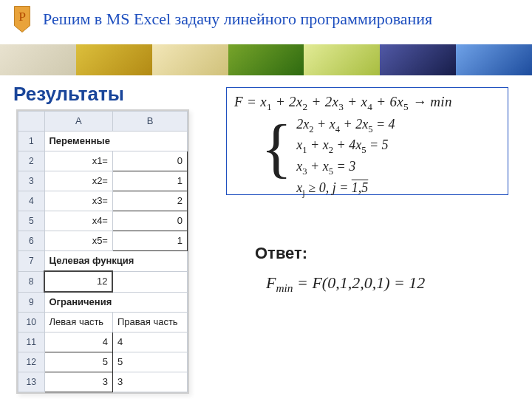 This screenshot has height=399, width=532. I want to click on answer-label: Ответ:, so click(281, 253).